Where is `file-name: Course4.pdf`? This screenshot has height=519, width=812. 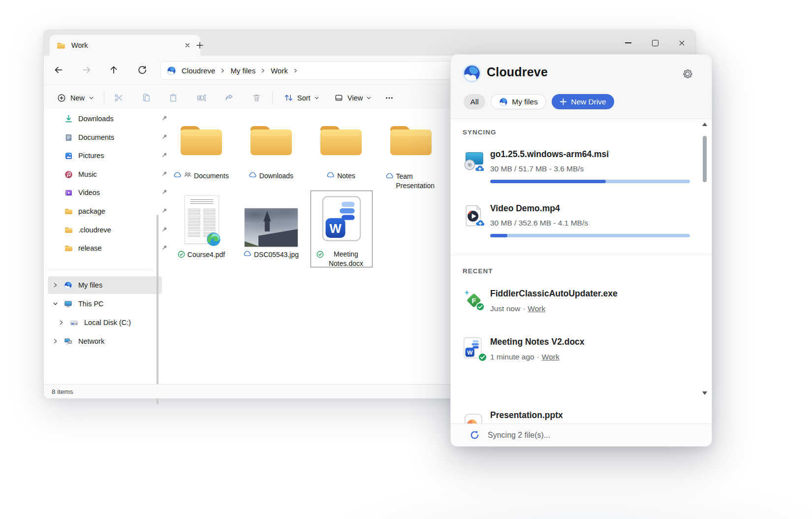
file-name: Course4.pdf is located at coordinates (206, 255).